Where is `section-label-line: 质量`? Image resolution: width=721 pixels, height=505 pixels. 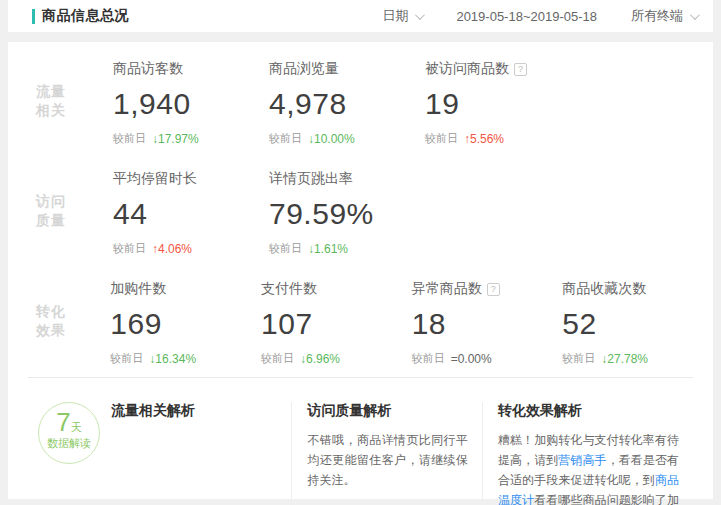
section-label-line: 质量 is located at coordinates (74, 220).